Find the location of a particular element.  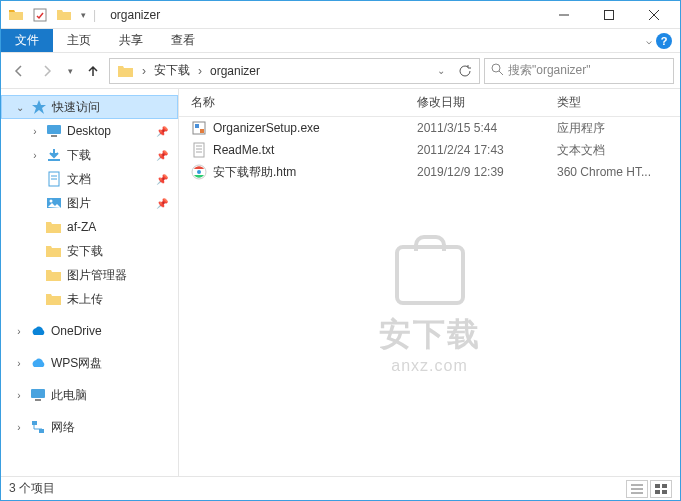

file-name: 安下载帮助.htm is located at coordinates (254, 172).